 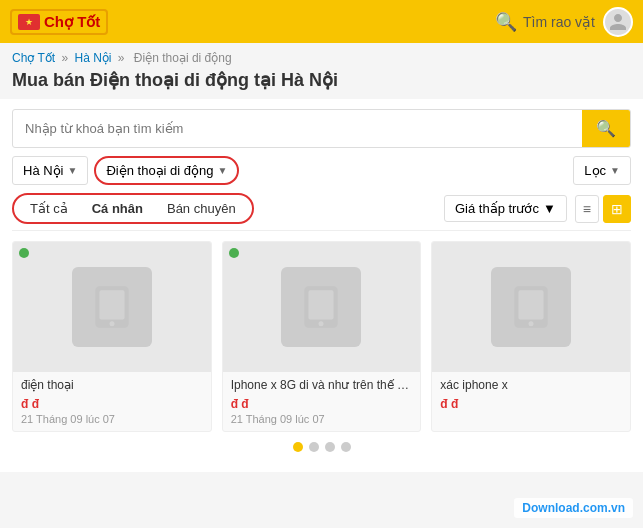 What do you see at coordinates (506, 22) in the screenshot?
I see `search-icon: 🔍` at bounding box center [506, 22].